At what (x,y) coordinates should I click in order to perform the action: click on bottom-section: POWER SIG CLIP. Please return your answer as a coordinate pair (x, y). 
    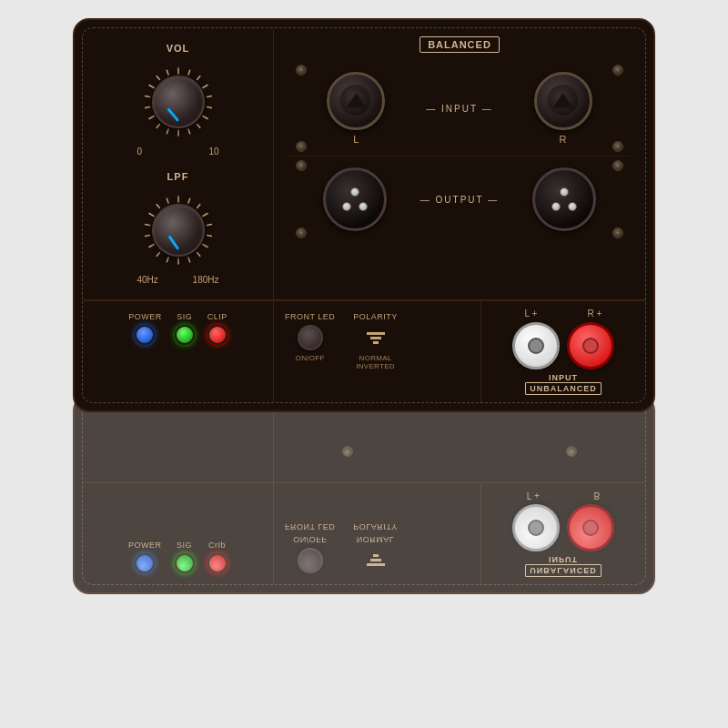
    Looking at the image, I should click on (364, 351).